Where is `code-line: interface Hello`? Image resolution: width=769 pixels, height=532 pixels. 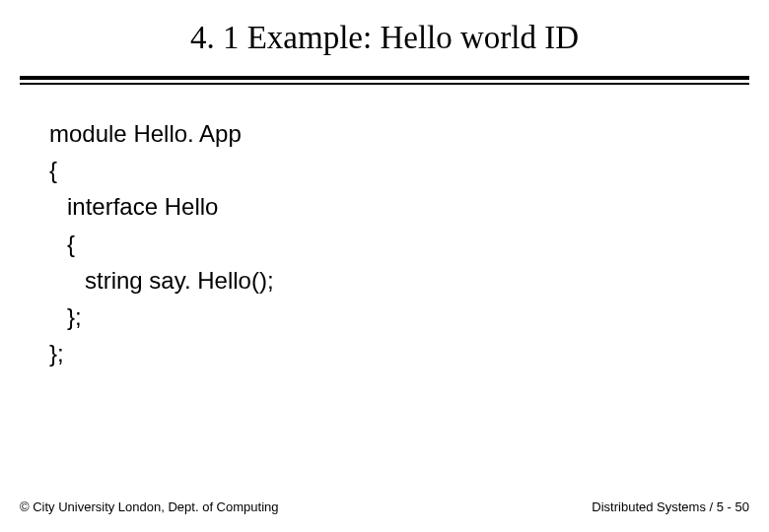 code-line: interface Hello is located at coordinates (409, 207).